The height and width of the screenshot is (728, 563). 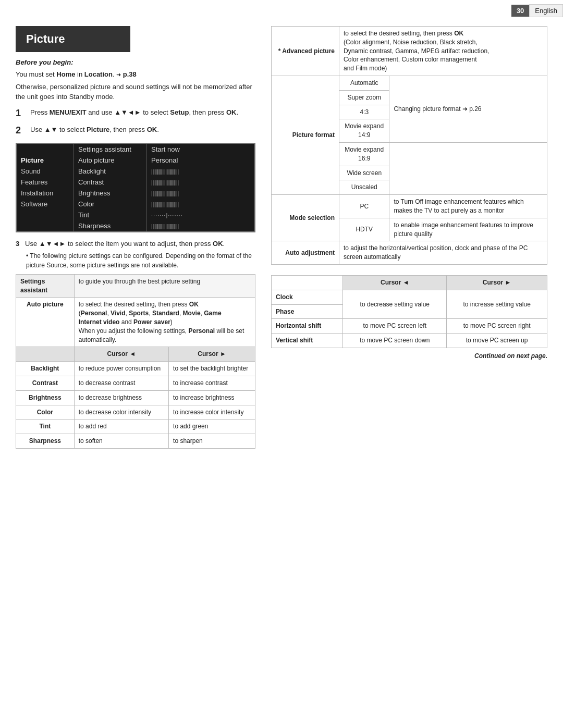 I want to click on menu-item-features: Features, so click(x=34, y=182).